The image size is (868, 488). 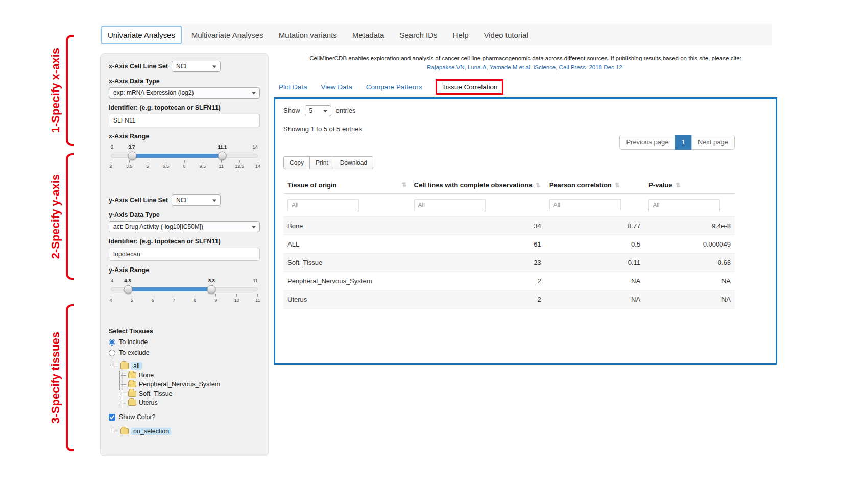 I want to click on cell-p-value: 9.4e-8, so click(x=689, y=226).